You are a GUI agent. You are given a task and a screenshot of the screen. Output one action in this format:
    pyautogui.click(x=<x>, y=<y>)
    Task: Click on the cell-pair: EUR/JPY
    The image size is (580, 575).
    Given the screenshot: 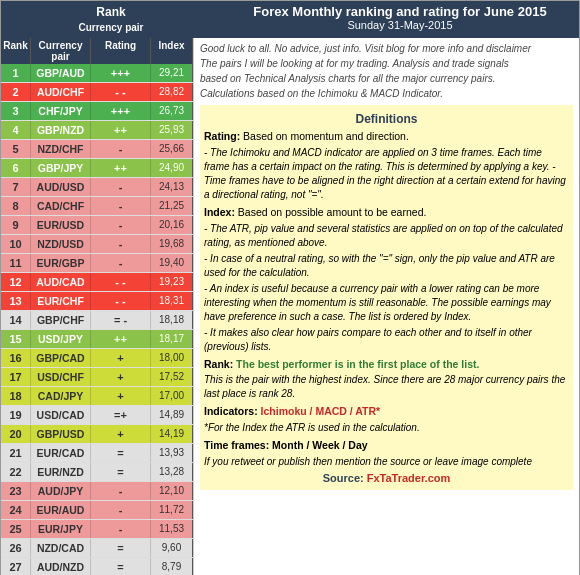 What is the action you would take?
    pyautogui.click(x=61, y=529)
    